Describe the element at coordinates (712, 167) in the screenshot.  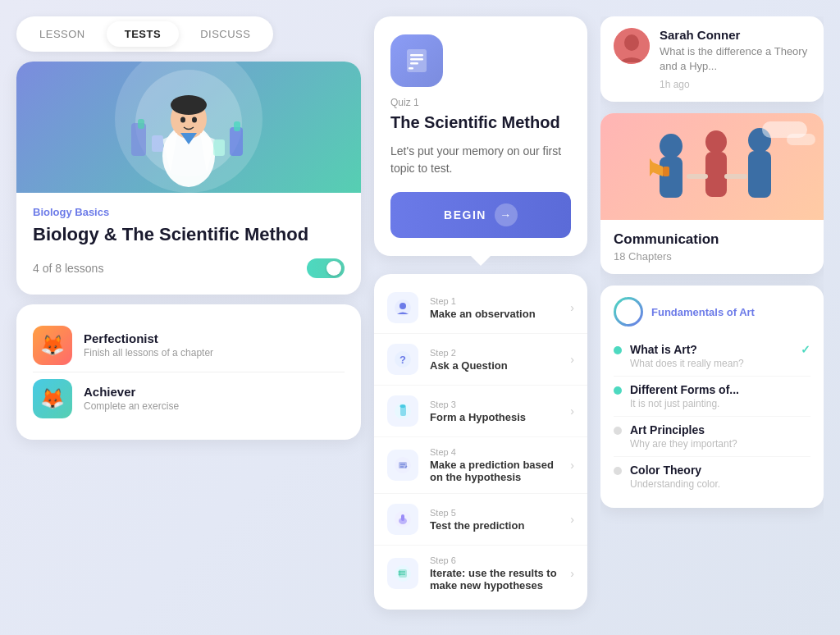
I see `communication-banner` at that location.